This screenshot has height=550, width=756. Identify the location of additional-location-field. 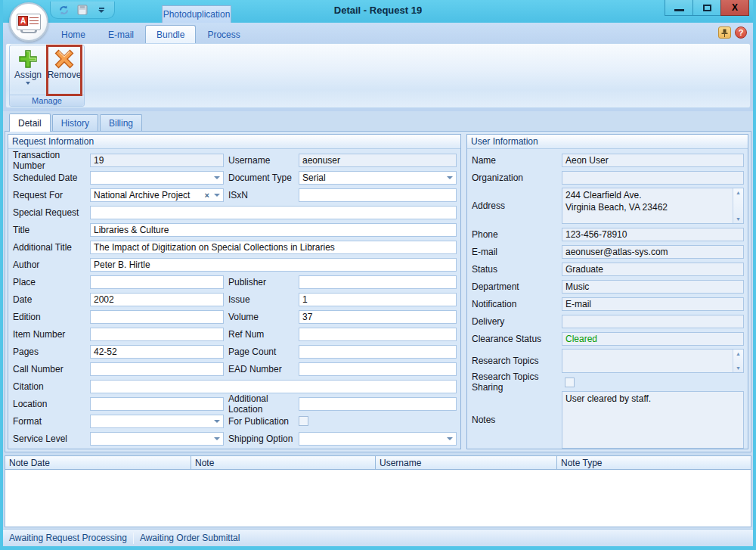
(378, 404).